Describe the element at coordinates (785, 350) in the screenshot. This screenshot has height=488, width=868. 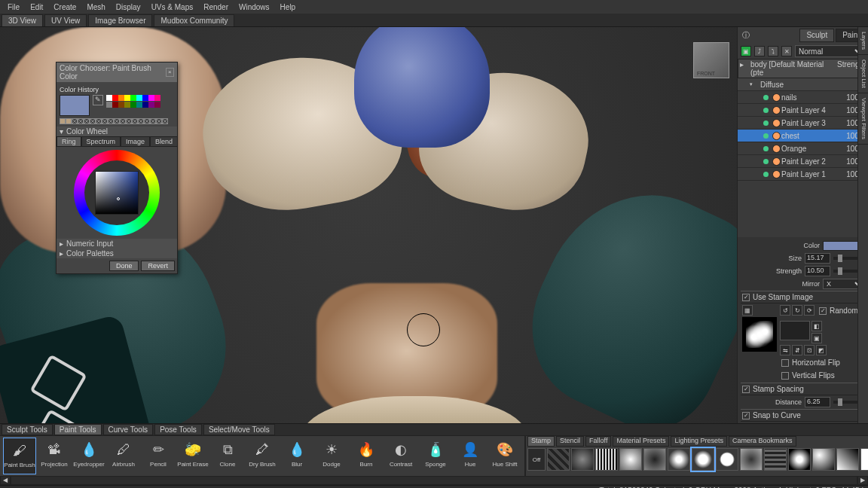
I see `stamp-flip-h-icon: ⇋` at that location.